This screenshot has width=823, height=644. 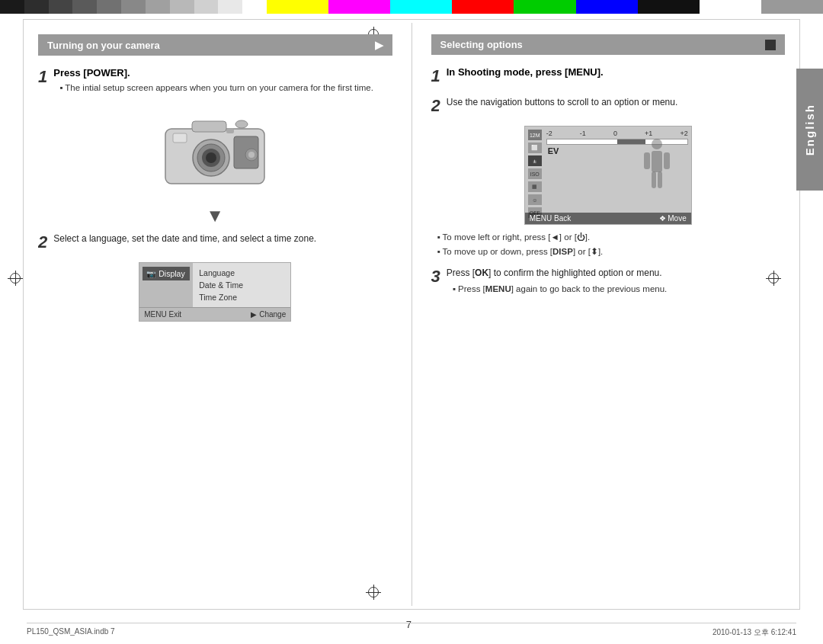 What do you see at coordinates (104, 46) in the screenshot?
I see `left-section-title: Turning on your camera` at bounding box center [104, 46].